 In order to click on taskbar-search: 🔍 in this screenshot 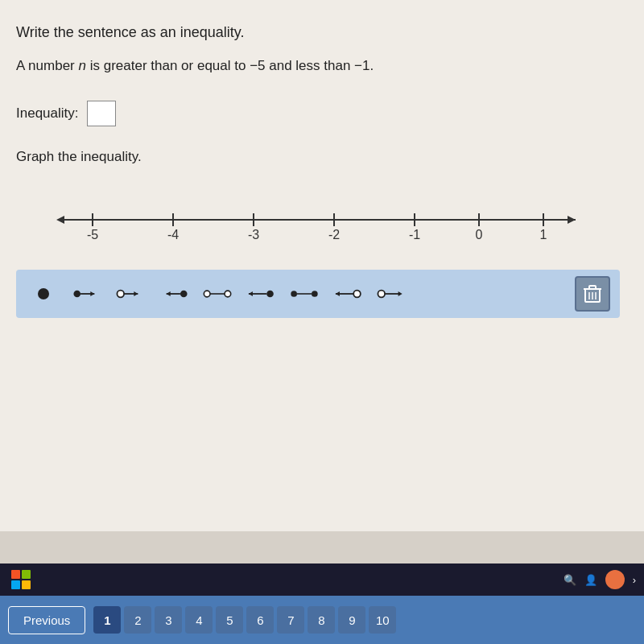, I will do `click(570, 580)`.